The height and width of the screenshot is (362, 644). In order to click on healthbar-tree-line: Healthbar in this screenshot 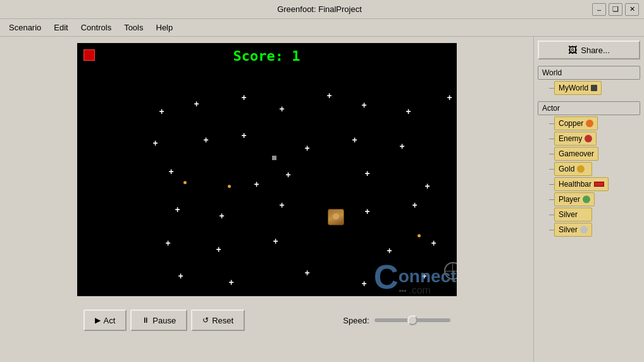, I will do `click(594, 184)`.